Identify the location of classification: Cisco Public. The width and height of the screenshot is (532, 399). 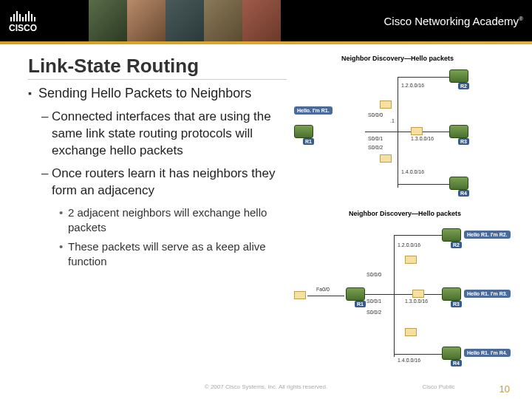
(439, 389).